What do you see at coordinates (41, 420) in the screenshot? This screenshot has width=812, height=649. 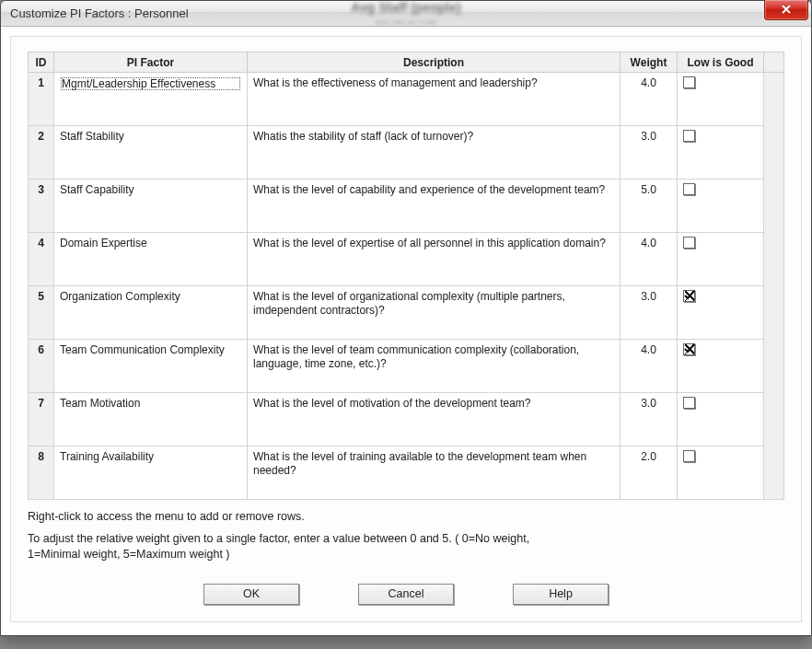 I see `row-id: 7` at bounding box center [41, 420].